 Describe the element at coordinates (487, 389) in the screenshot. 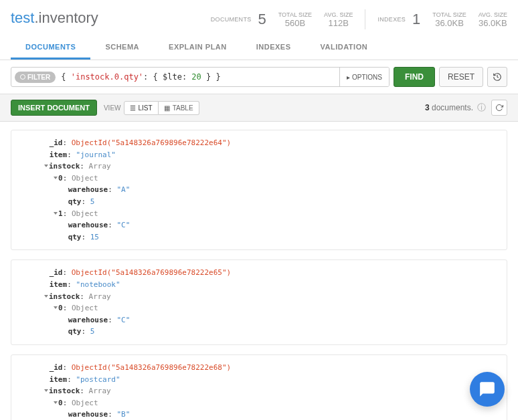

I see `chat-widget` at that location.